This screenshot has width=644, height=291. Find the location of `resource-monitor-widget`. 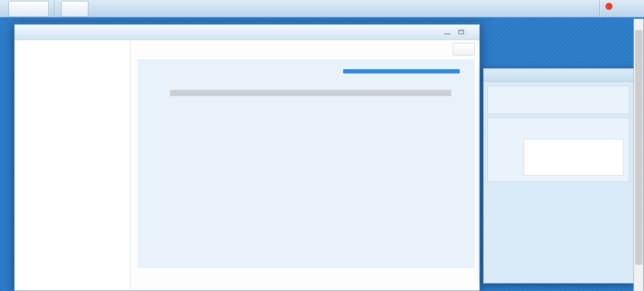

resource-monitor-widget is located at coordinates (558, 150).